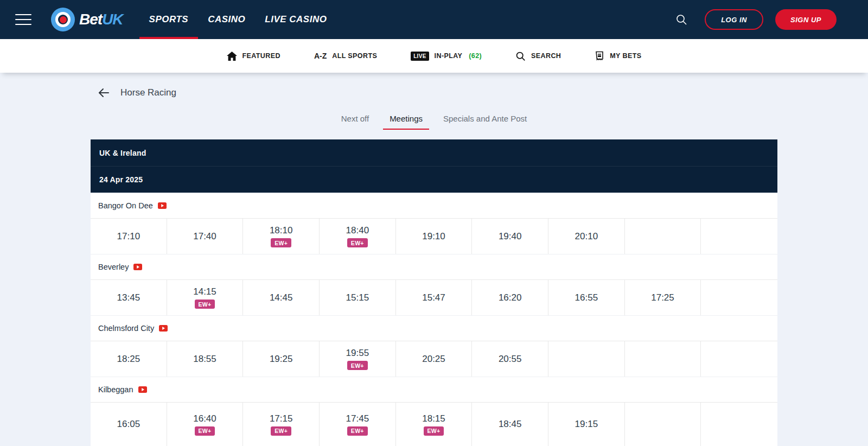 The image size is (868, 446). I want to click on nav-casino: CASINO, so click(227, 20).